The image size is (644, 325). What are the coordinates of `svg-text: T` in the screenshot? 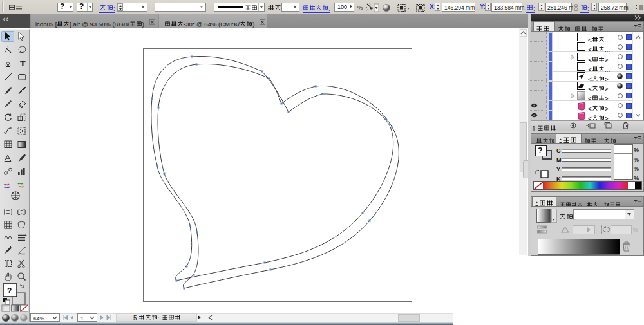 It's located at (23, 63).